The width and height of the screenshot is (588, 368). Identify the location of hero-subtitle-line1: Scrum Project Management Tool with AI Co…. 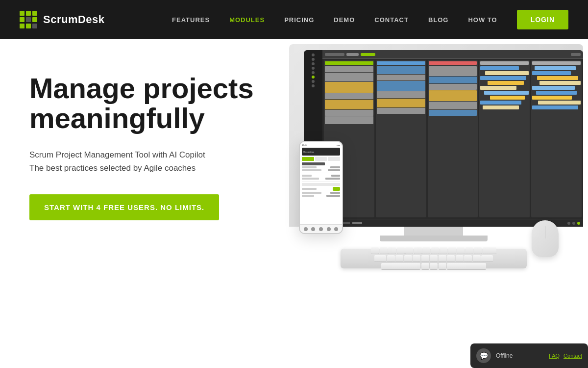
(118, 155).